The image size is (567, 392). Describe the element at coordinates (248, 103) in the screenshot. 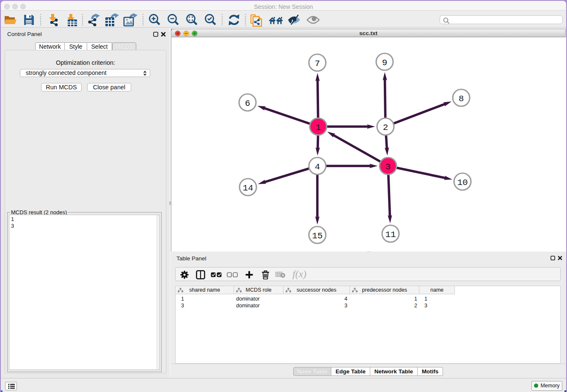

I see `svg-text: 6` at that location.